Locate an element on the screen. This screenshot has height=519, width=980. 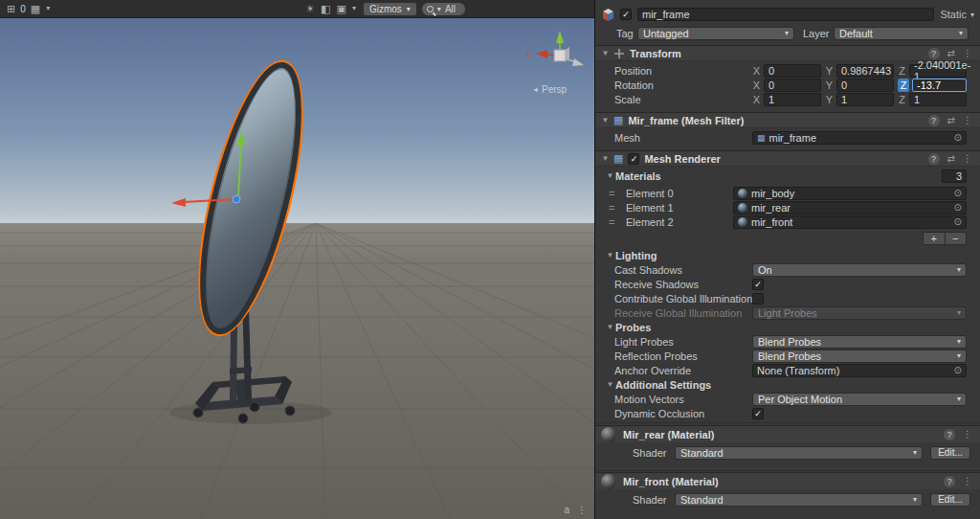
active-checkbox: ✓ is located at coordinates (626, 14).